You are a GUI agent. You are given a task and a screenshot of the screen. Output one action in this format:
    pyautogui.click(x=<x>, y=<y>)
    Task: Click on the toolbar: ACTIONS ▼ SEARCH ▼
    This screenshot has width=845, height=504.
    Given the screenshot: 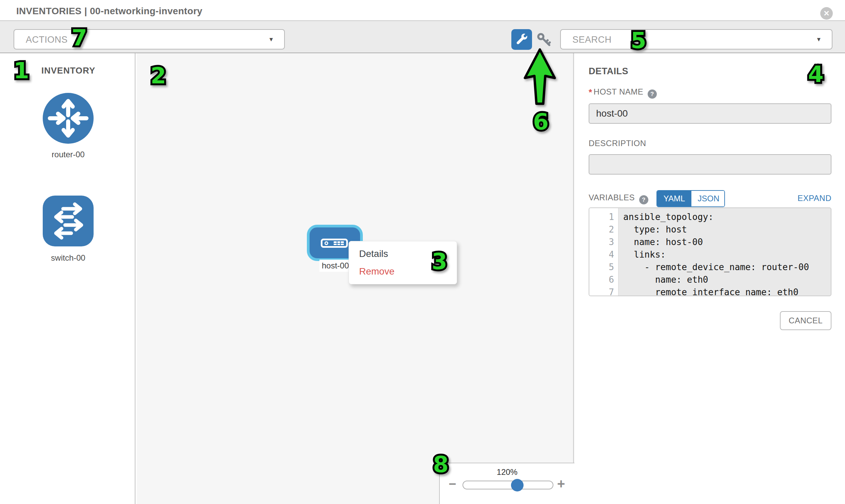 What is the action you would take?
    pyautogui.click(x=423, y=37)
    